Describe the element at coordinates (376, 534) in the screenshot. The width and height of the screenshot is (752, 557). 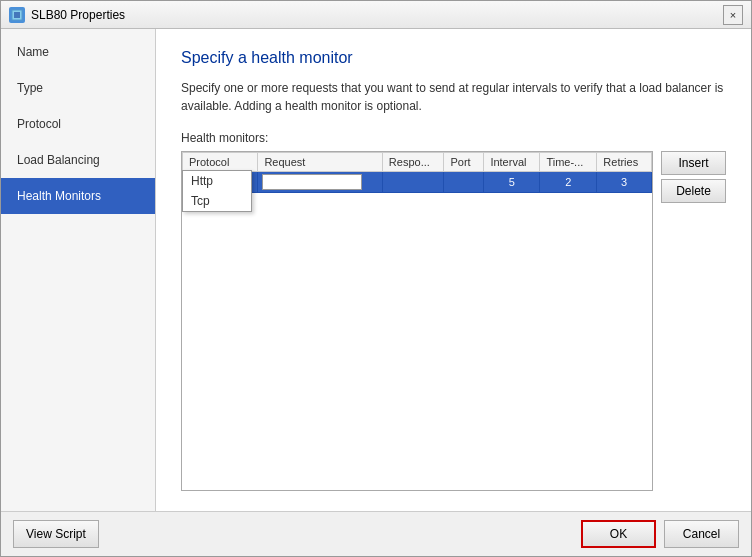
I see `bottom-bar: View Script OK Cancel` at that location.